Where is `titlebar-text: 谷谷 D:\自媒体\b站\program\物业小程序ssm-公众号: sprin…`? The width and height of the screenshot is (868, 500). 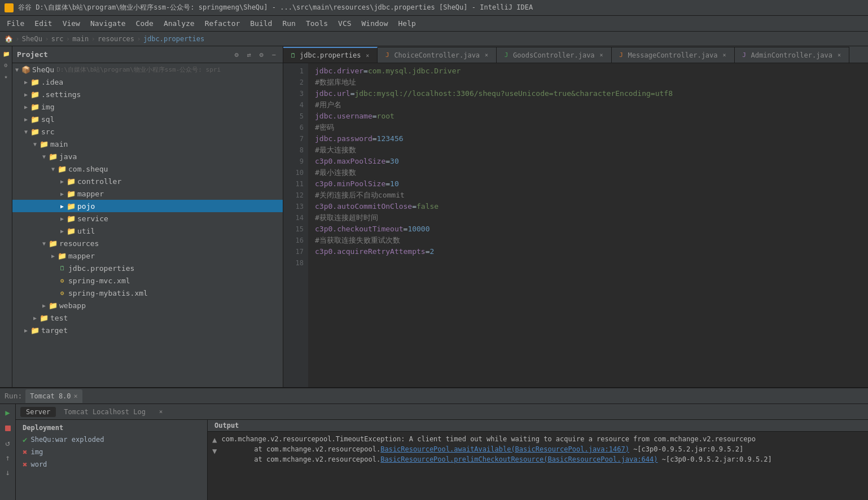
titlebar-text: 谷谷 D:\自媒体\b站\program\物业小程序ssm-公众号: sprin… is located at coordinates (275, 8).